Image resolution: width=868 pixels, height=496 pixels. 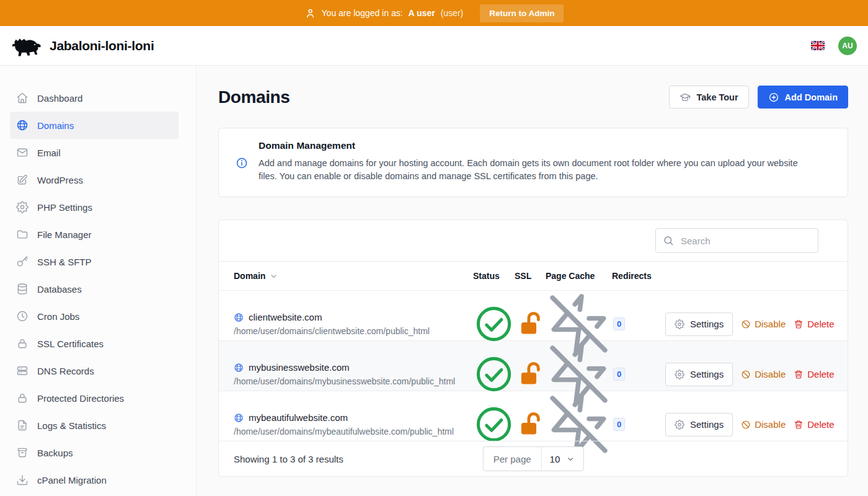 I want to click on sidebar-item-ssh-sftp: SSH & SFTP, so click(x=94, y=262).